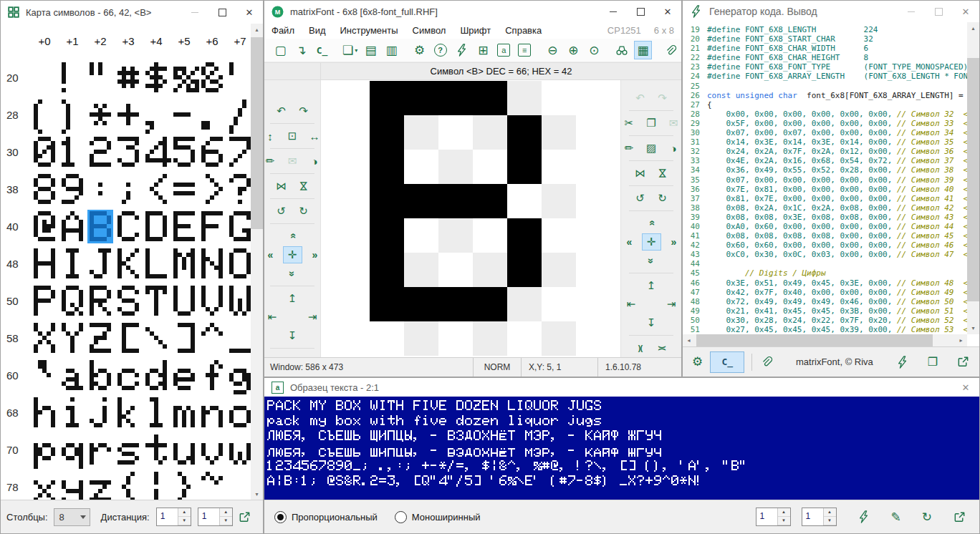  Describe the element at coordinates (301, 50) in the screenshot. I see `import-font-button: ↴` at that location.